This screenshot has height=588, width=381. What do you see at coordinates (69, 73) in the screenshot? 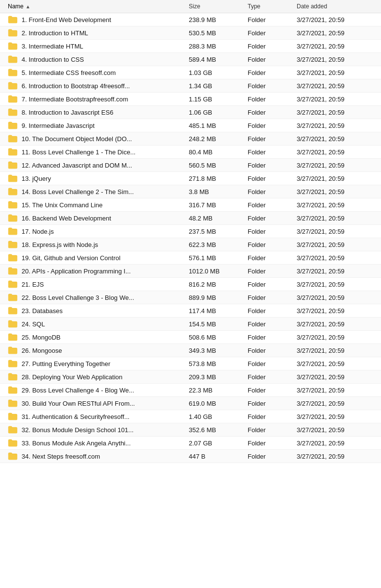
I see `file-name-text: 5. Intermediate CSS freesoff.com` at bounding box center [69, 73].